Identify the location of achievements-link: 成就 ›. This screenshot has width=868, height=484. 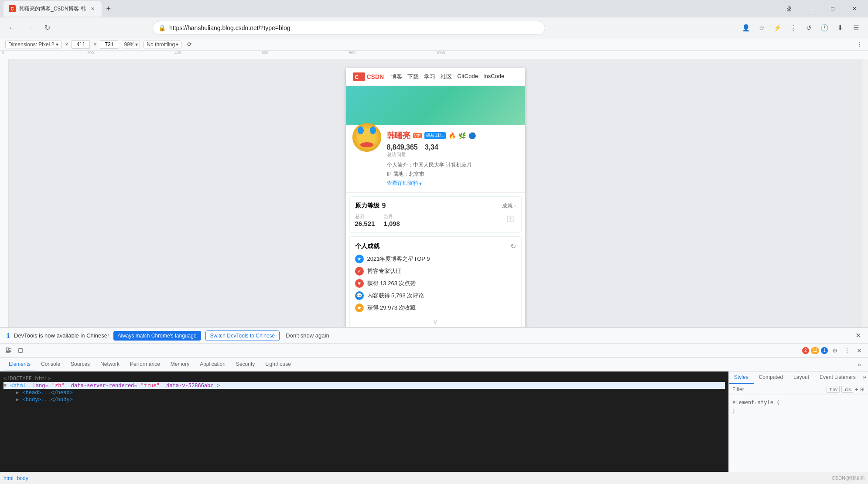
(509, 206).